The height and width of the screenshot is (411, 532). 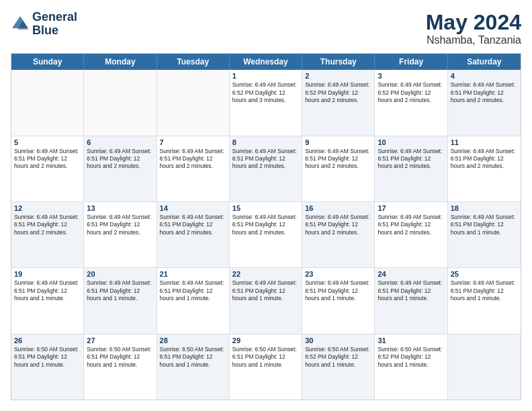 I want to click on day-cell-11: 11Sunrise: 6:49 AM Sunset: 6:51 PM Dayli…, so click(x=484, y=169).